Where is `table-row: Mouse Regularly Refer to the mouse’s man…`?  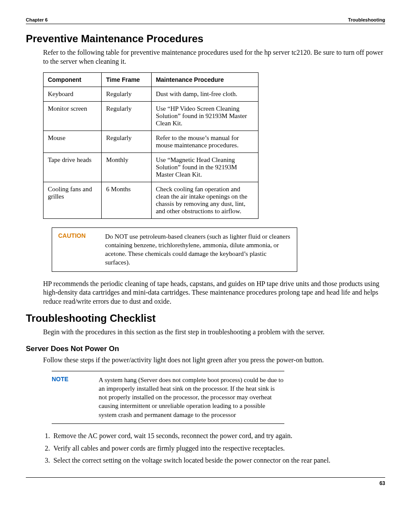
table-row: Mouse Regularly Refer to the mouse’s man… is located at coordinates (151, 141).